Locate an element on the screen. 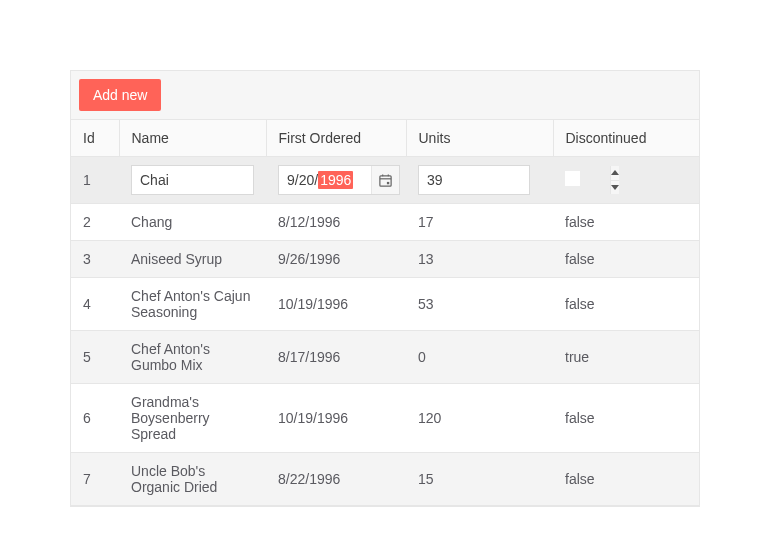  date-selected-segment: 1996 is located at coordinates (336, 180).